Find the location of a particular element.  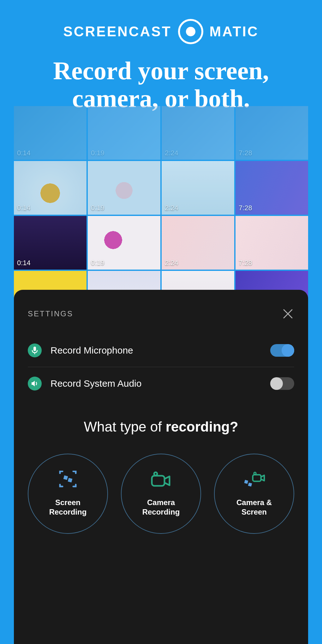

logo-text-left: SCREENCAST is located at coordinates (117, 32).